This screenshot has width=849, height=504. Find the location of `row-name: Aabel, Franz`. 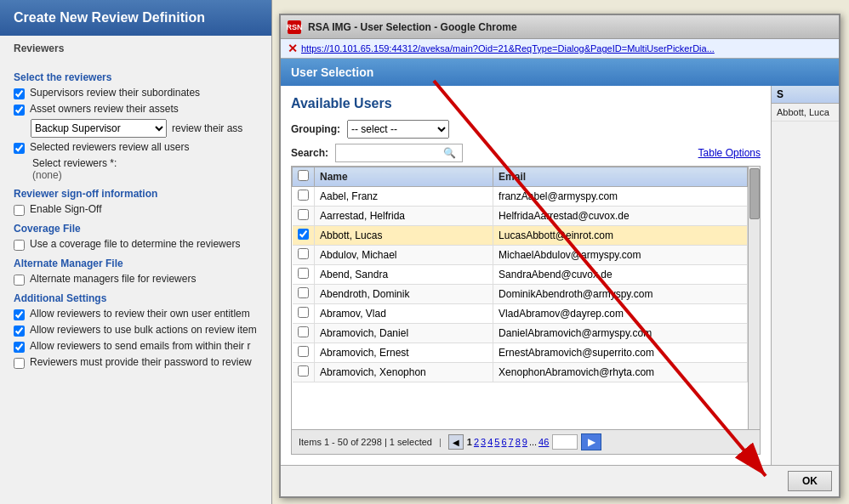

row-name: Aabel, Franz is located at coordinates (404, 197).